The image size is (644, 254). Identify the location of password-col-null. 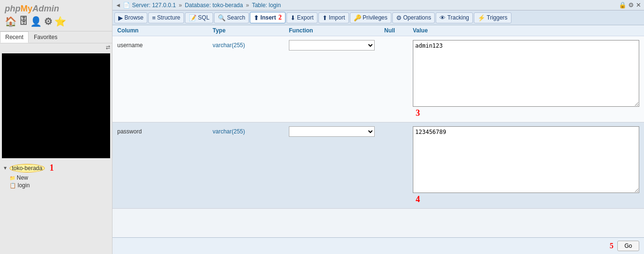
(399, 127).